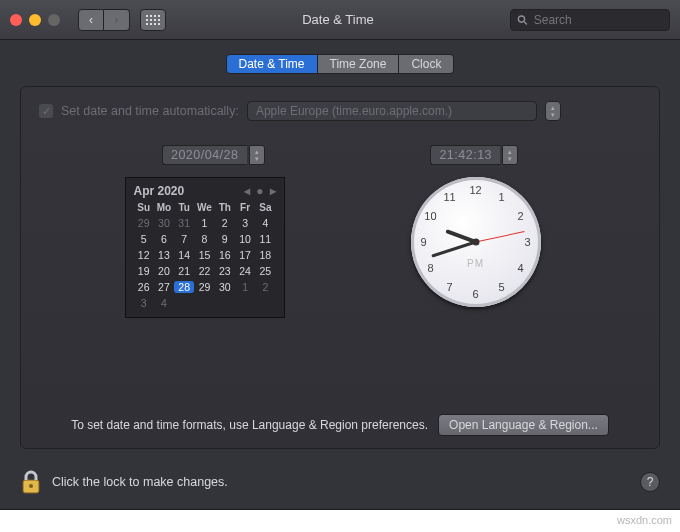 The height and width of the screenshot is (532, 680). I want to click on chevron-down-icon: ▾, so click(510, 158).